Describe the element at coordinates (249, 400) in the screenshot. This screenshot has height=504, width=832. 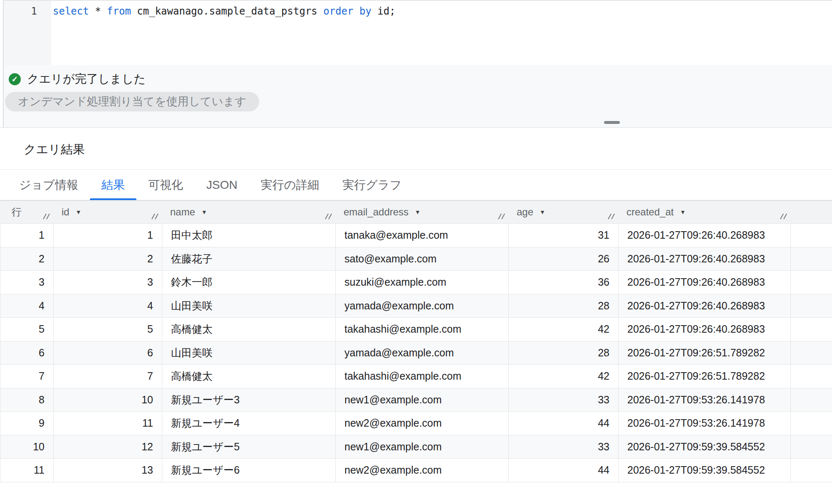
I see `cell-name: 新規ユーザー3` at that location.